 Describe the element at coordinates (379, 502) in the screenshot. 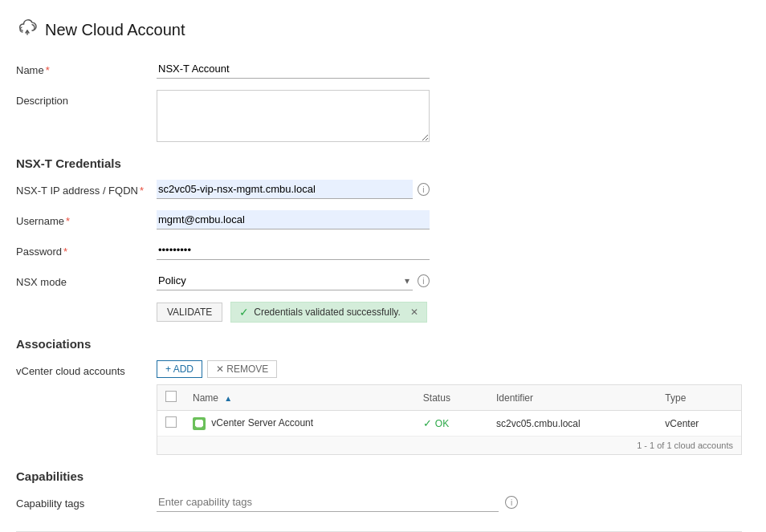

I see `capability-tags-row: Capability tags i` at that location.